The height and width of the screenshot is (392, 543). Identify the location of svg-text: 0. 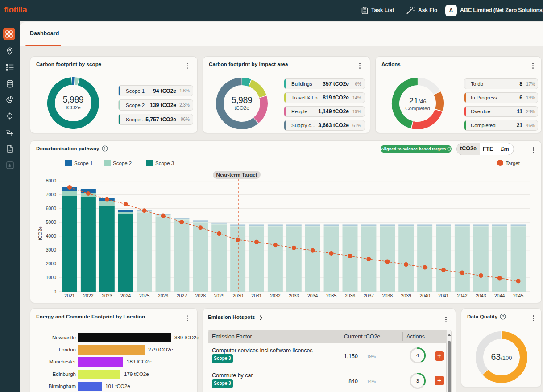
(55, 292).